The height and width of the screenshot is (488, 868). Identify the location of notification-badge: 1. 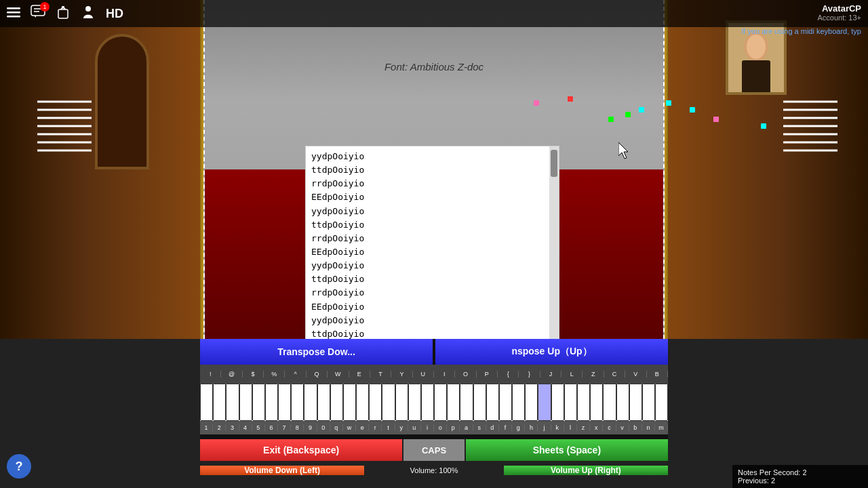
(45, 7).